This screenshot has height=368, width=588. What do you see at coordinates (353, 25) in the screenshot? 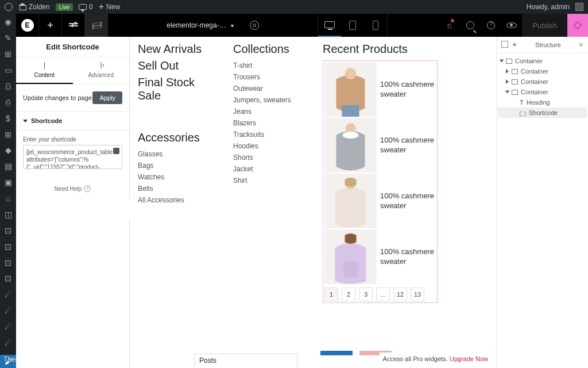
I see `device-tablet` at bounding box center [353, 25].